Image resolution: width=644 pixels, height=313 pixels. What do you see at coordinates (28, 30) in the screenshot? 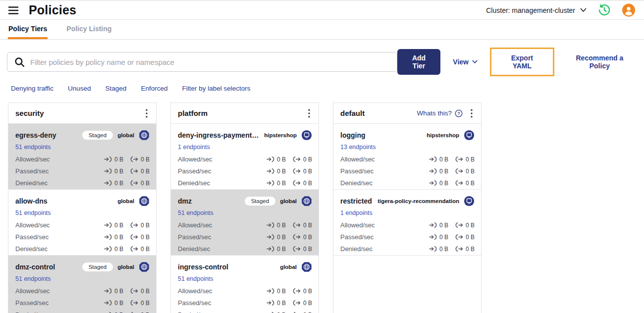
I see `tab-policy-tiers: Policy Tiers` at bounding box center [28, 30].